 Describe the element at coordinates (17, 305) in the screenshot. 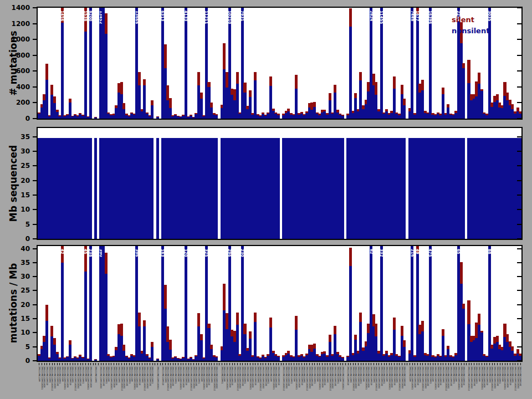

I see `y-tick-label: 20` at that location.